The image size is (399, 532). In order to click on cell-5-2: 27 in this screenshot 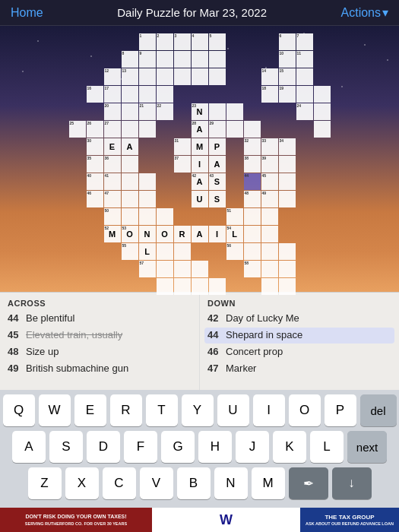, I will do `click(112, 129)`.